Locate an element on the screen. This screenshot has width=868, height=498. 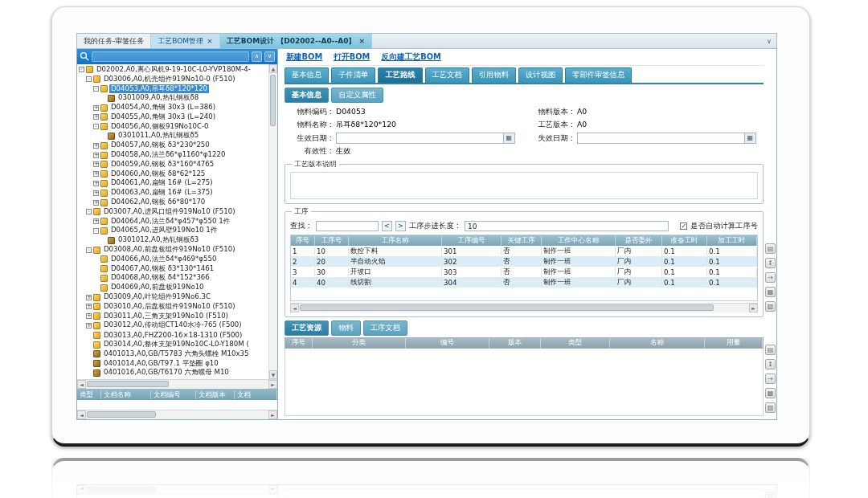
tree-item: D03013,A0,FHZ200-16×18-1310 (F500) is located at coordinates (173, 335).